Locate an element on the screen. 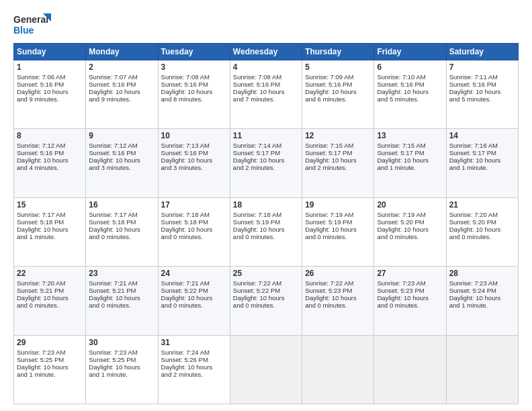 This screenshot has height=411, width=532. calendar-cell is located at coordinates (410, 369).